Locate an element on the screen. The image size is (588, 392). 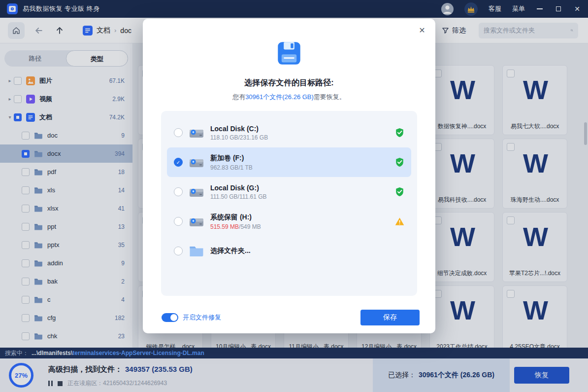
file-repair-label: 开启文件修复 is located at coordinates (202, 318).